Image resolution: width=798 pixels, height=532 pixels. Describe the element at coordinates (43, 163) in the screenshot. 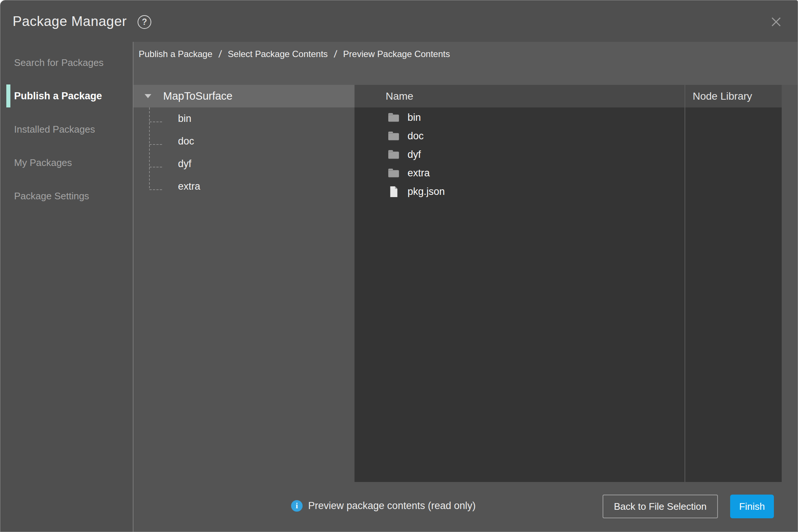

I see `sidebar-item-label: My Packages` at that location.